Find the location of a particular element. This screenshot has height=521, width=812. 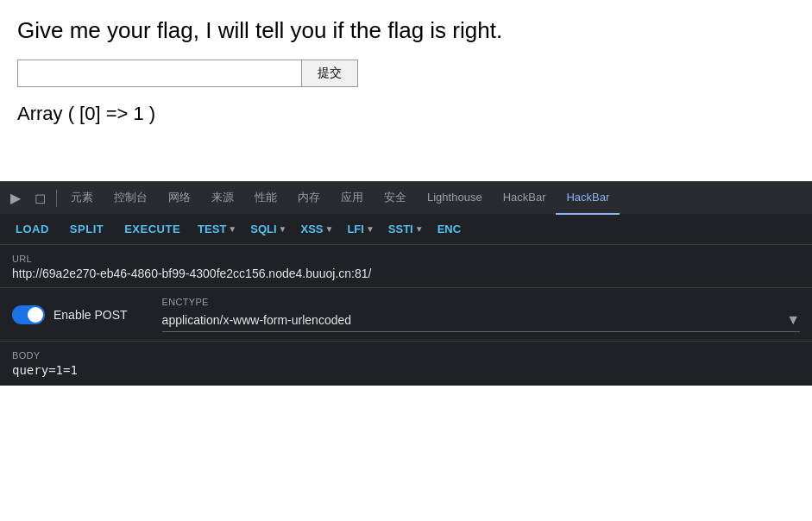

test-dropdown-arrow: ▼ is located at coordinates (232, 229).